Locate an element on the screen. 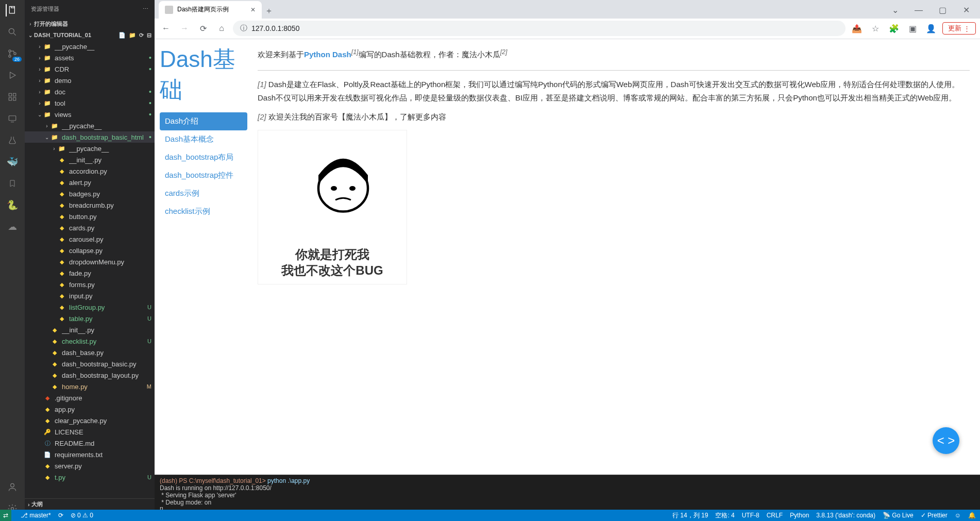 The width and height of the screenshot is (980, 521). dash-nav-item: Dash介绍 is located at coordinates (204, 122).